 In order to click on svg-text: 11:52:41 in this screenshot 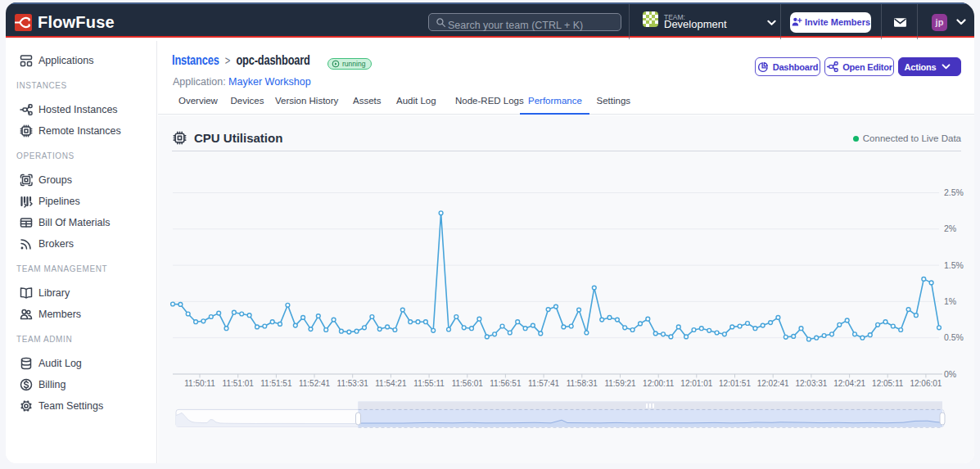, I will do `click(314, 383)`.